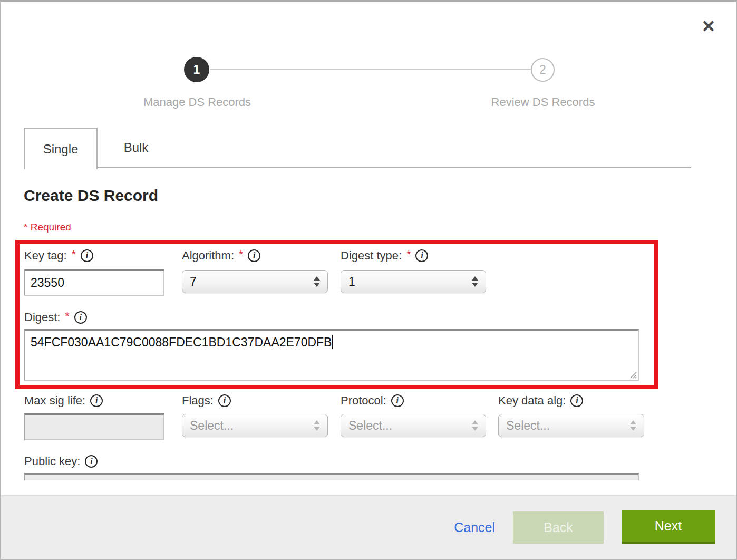 This screenshot has height=560, width=737. What do you see at coordinates (255, 282) in the screenshot?
I see `algorithm-select: 7` at bounding box center [255, 282].